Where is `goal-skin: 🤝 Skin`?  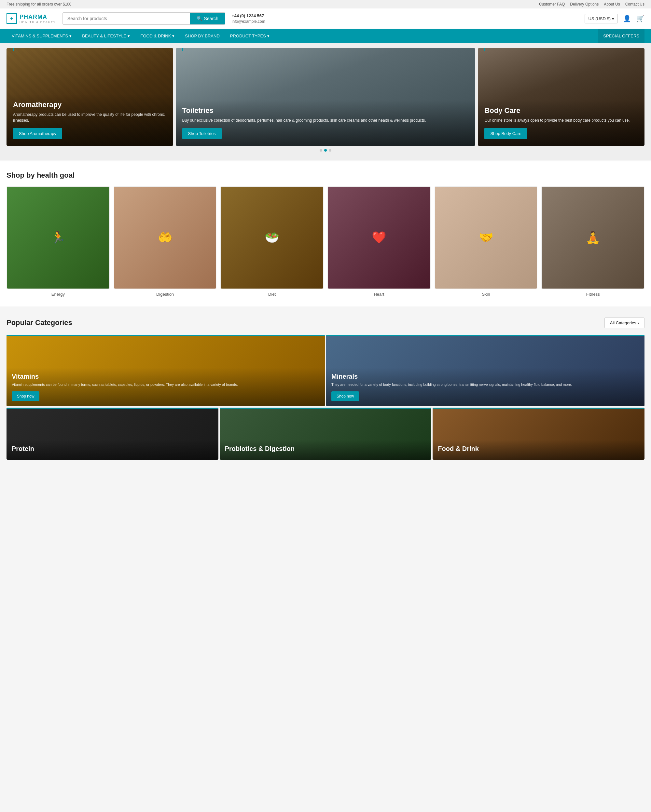 goal-skin: 🤝 Skin is located at coordinates (486, 241).